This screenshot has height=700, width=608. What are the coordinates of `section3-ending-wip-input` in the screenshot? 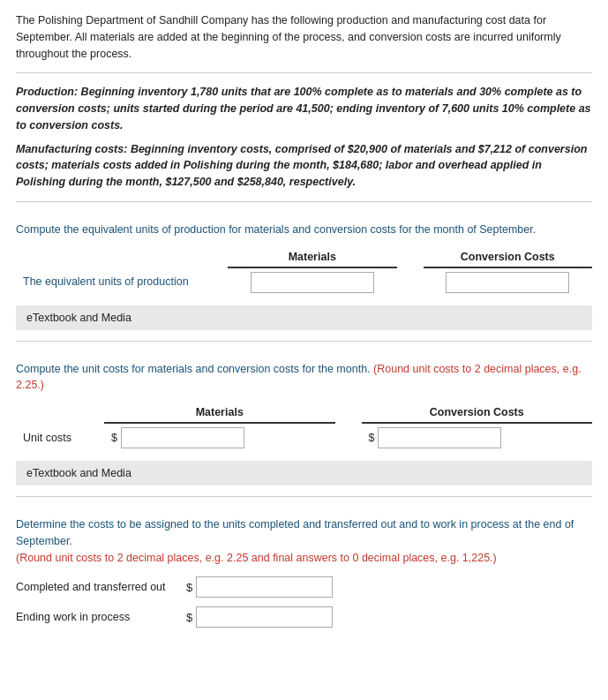 It's located at (265, 617).